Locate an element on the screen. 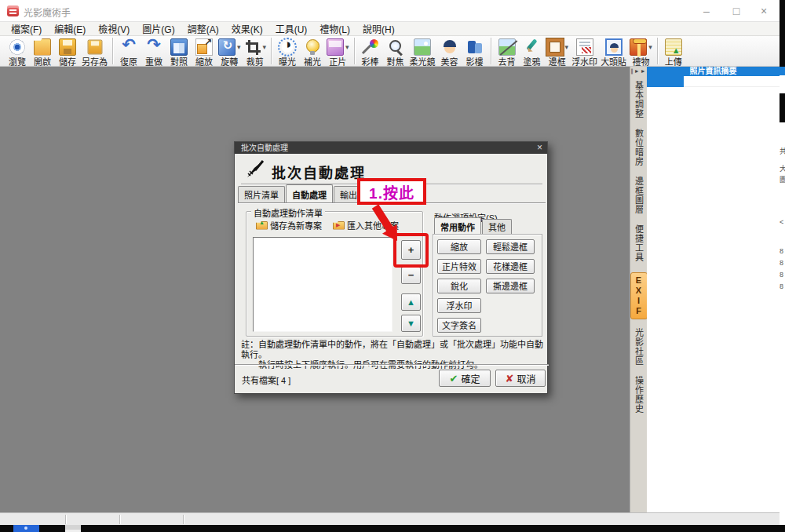  dialog-close-icon: × is located at coordinates (540, 148).